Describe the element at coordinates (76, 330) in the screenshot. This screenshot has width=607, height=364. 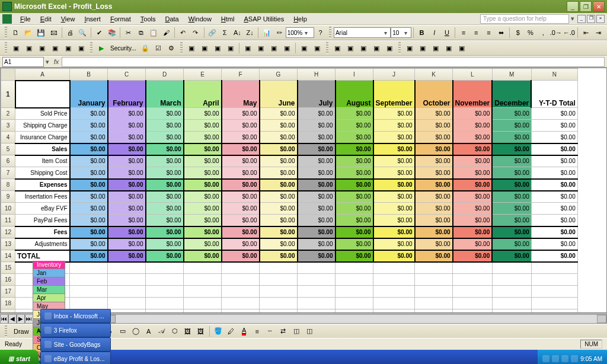
I see `taskbar-button: 3 Firefox` at that location.